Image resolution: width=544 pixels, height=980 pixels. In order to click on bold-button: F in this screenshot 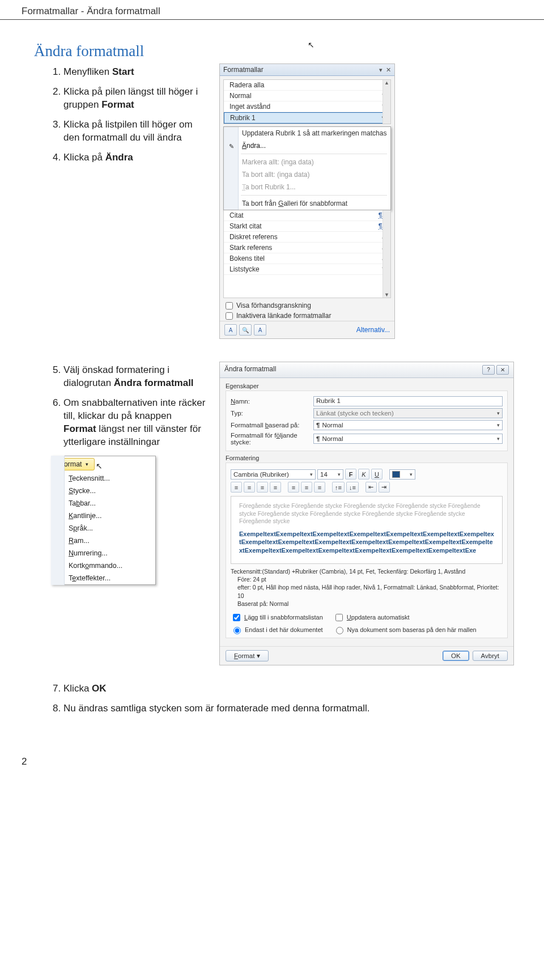, I will do `click(351, 474)`.